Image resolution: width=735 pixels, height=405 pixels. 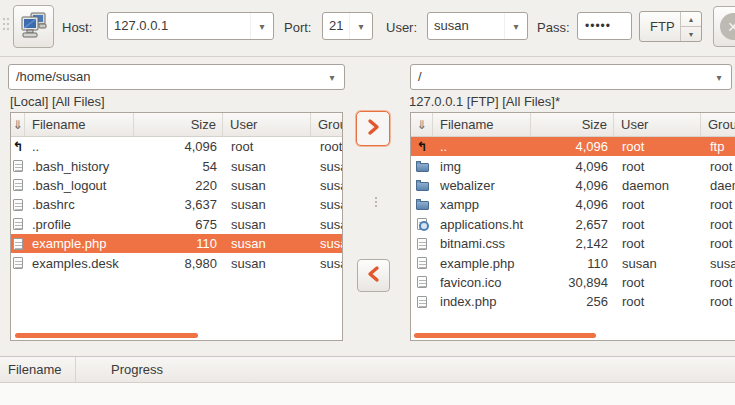 What do you see at coordinates (554, 28) in the screenshot?
I see `pass-label: Pass:` at bounding box center [554, 28].